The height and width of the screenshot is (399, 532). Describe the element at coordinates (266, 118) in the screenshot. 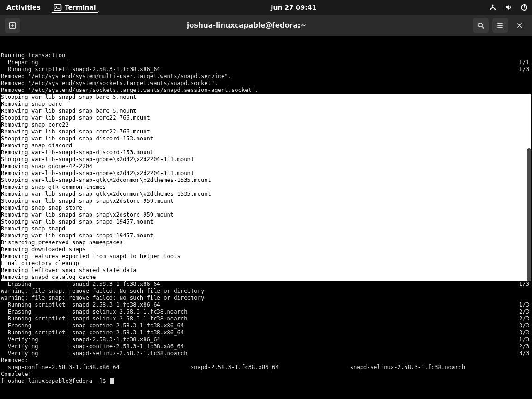

I see `terminal-line: Stopping var-lib-snapd-snap-core22-766.m…` at that location.